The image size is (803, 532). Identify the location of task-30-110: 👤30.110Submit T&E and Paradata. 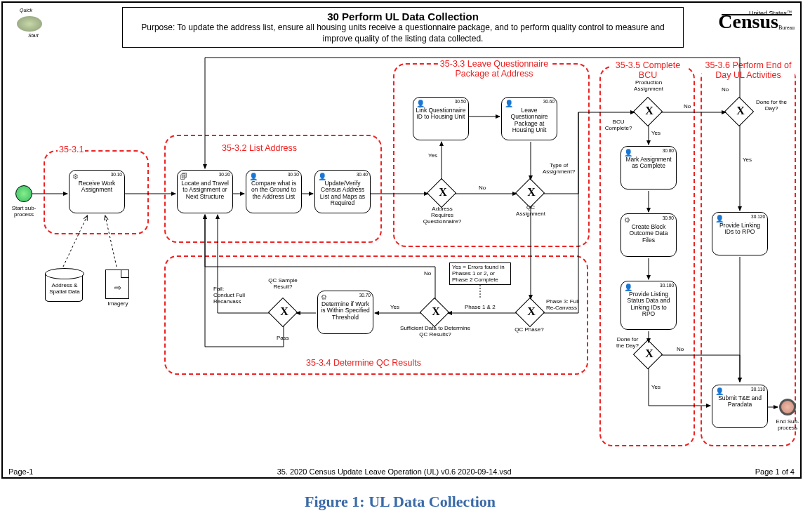
(740, 406).